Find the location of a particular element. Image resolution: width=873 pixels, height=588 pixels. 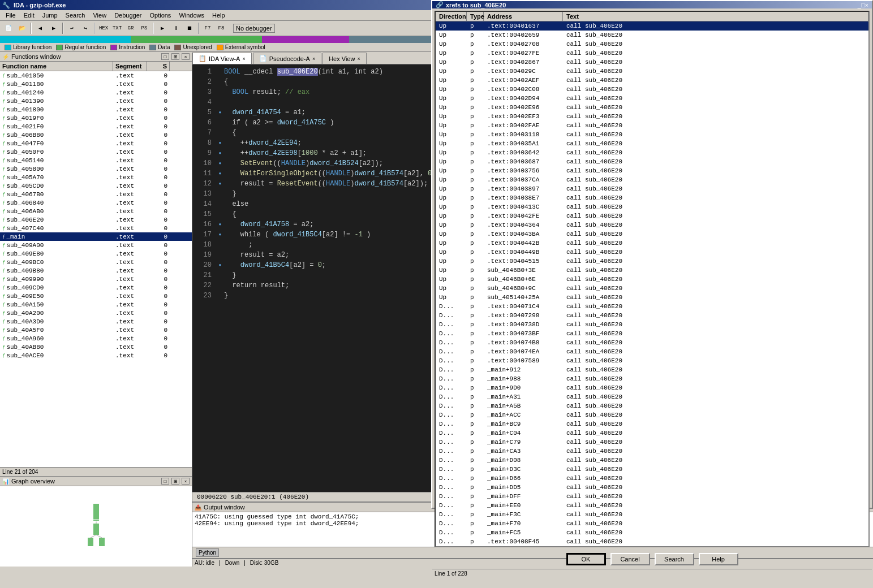

xref-row: Up p .text:00402AEF call sub_406E20 is located at coordinates (652, 80).